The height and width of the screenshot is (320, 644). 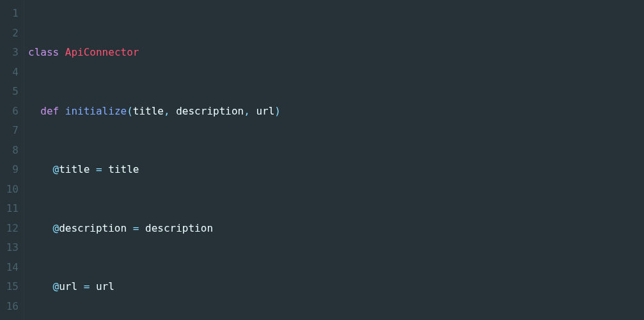 What do you see at coordinates (12, 151) in the screenshot?
I see `line-number: 8` at bounding box center [12, 151].